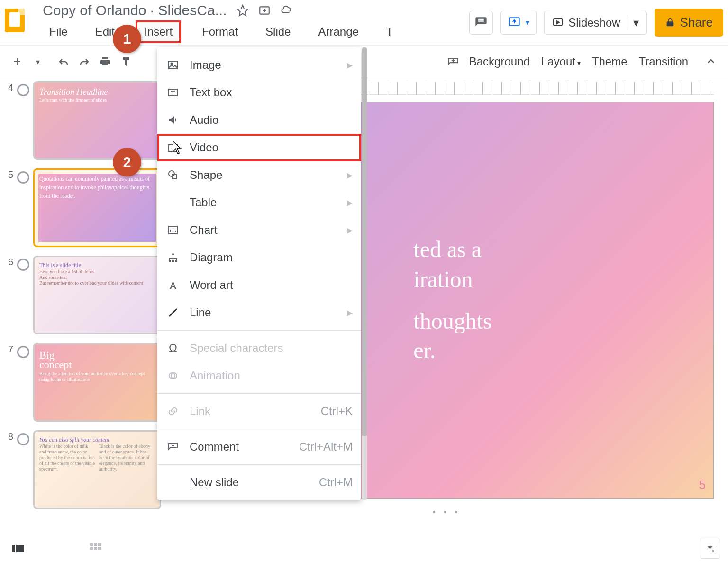 The height and width of the screenshot is (564, 728). What do you see at coordinates (158, 32) in the screenshot?
I see `menu-insert: Insert` at bounding box center [158, 32].